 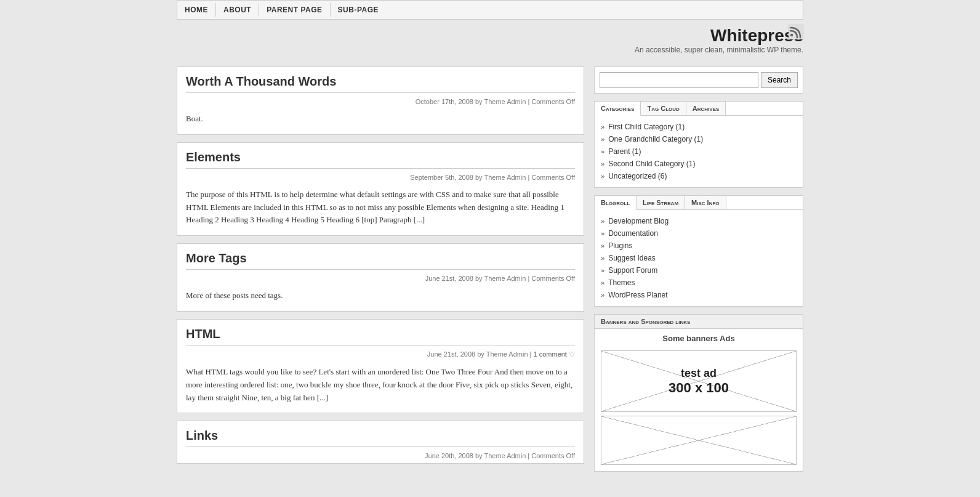 What do you see at coordinates (380, 280) in the screenshot?
I see `post-meta: June 21st, 2008 by Theme Admin | Comment…` at bounding box center [380, 280].